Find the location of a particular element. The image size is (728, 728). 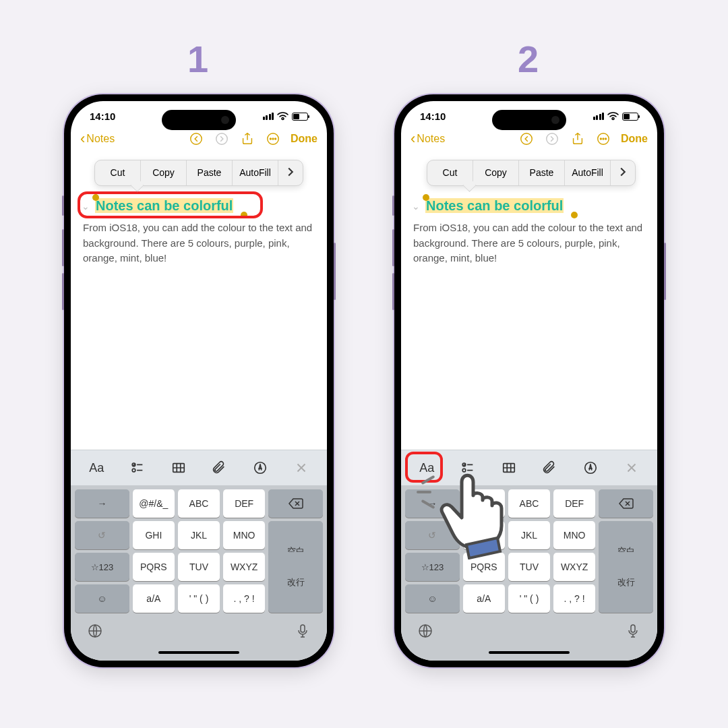

format-toolbar: Aa is located at coordinates (199, 468).